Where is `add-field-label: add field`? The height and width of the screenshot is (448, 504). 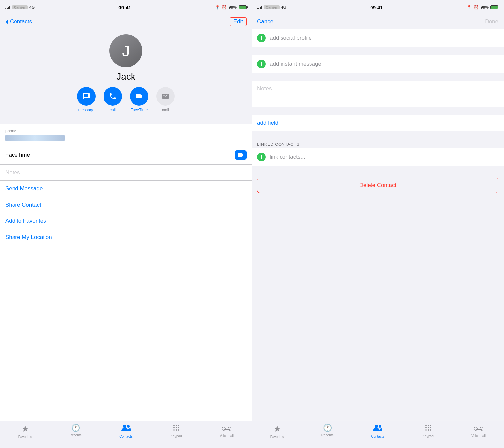 add-field-label: add field is located at coordinates (268, 123).